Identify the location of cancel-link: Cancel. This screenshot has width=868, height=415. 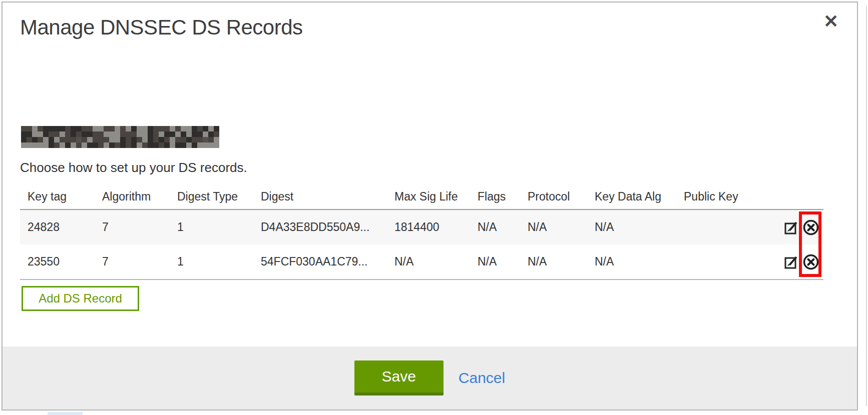
(482, 378).